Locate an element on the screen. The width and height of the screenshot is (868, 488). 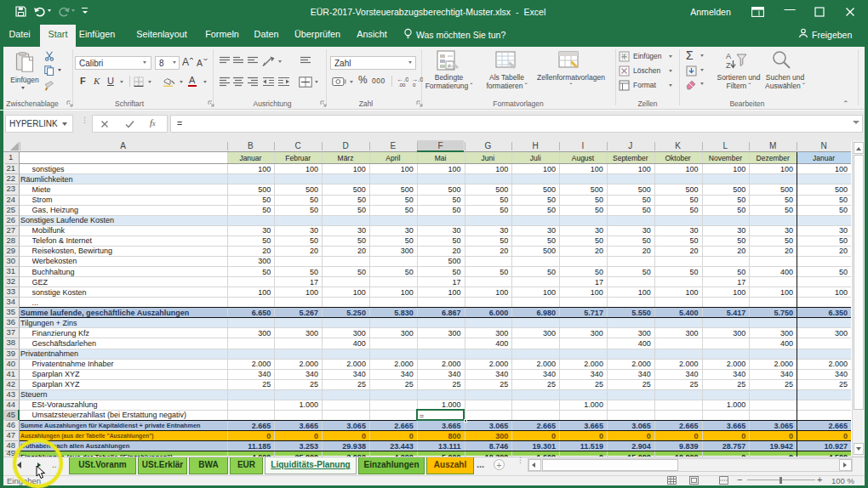
svg-text: Z is located at coordinates (728, 65).